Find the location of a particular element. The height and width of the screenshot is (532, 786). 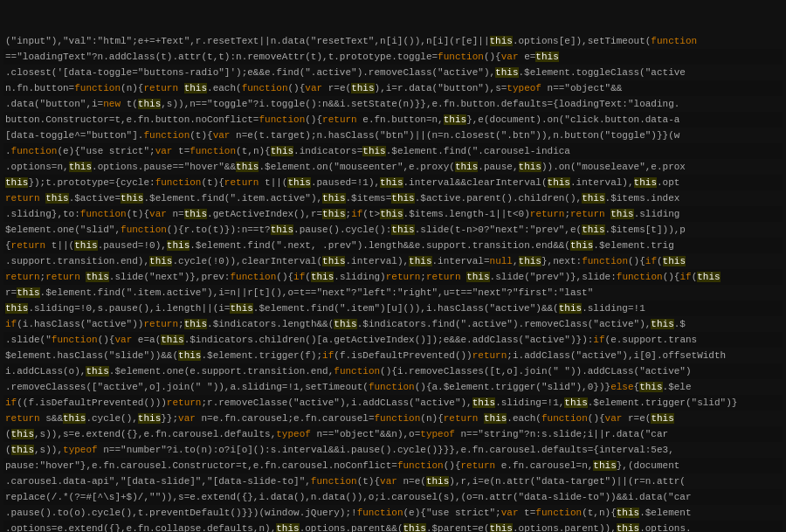

code-line: .function(e){"use strict";var t=function… is located at coordinates (393, 151).